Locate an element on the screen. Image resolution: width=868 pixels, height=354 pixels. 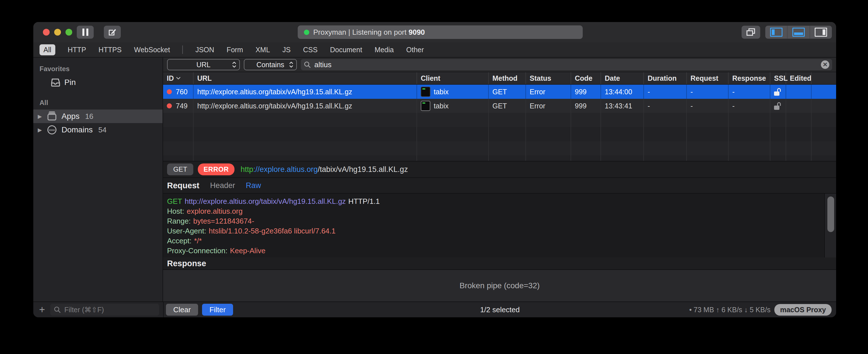
table-row: 760 http://explore.altius.org/tabix/vA/h… is located at coordinates (499, 92).